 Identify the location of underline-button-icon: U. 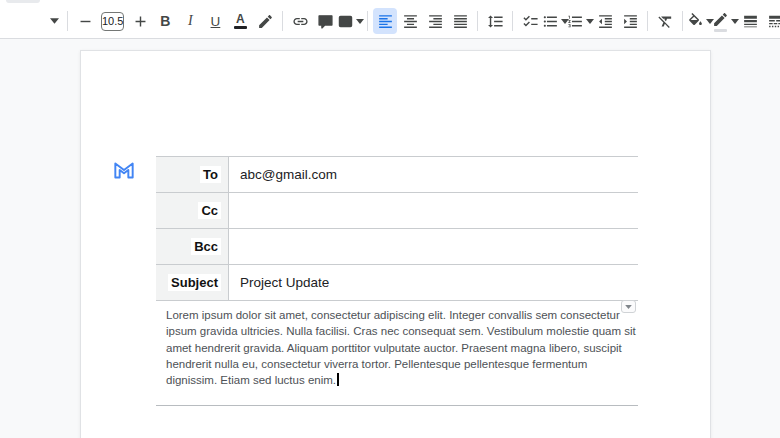
(216, 22).